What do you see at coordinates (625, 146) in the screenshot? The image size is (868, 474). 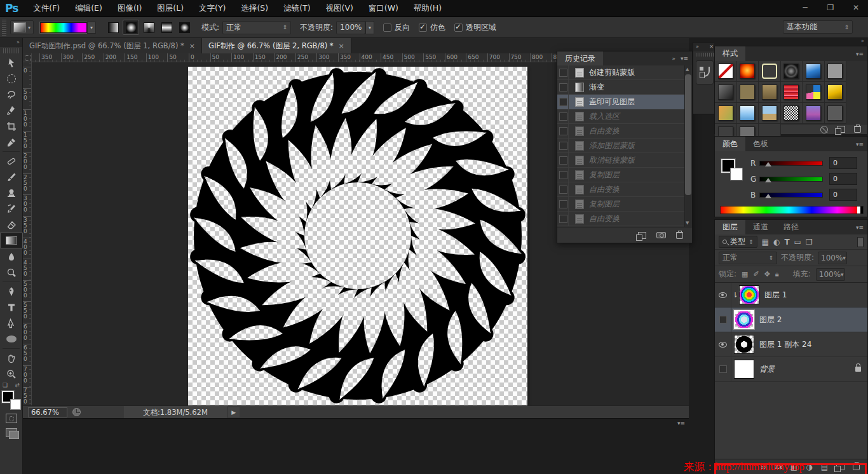 I see `history-item: 添加图层蒙版` at bounding box center [625, 146].